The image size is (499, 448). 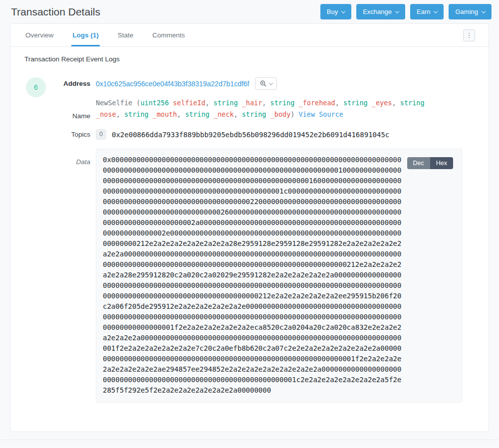 I want to click on address-value-wrap: 0x10c625ac956ce0e04f43b3f38319a22d7b1cdf…, so click(x=187, y=84).